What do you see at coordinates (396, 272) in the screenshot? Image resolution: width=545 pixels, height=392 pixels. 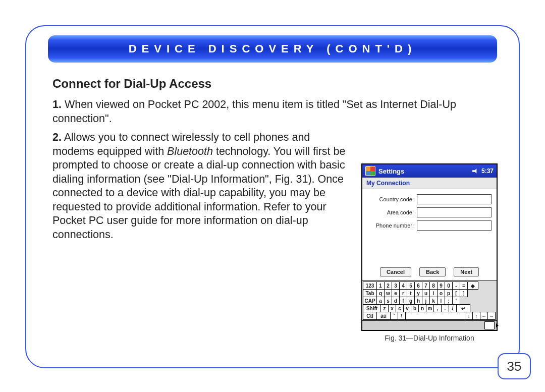 I see `cancel-button: Cancel` at bounding box center [396, 272].